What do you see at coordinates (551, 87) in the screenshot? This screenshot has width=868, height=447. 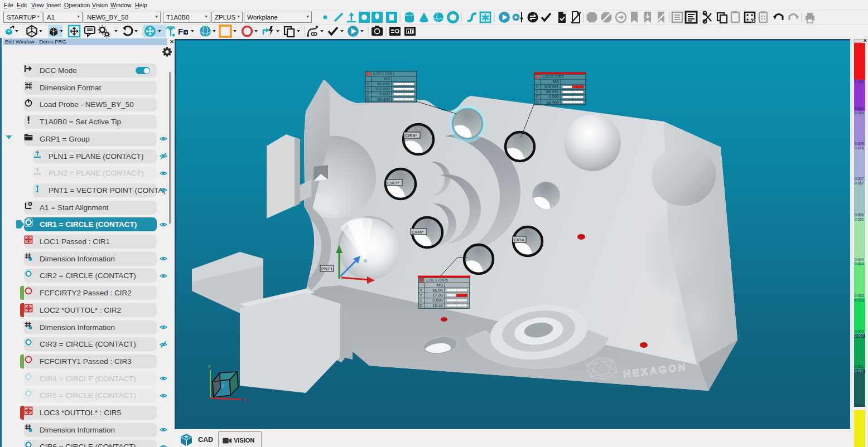 I see `svg-text: 108.991` at bounding box center [551, 87].